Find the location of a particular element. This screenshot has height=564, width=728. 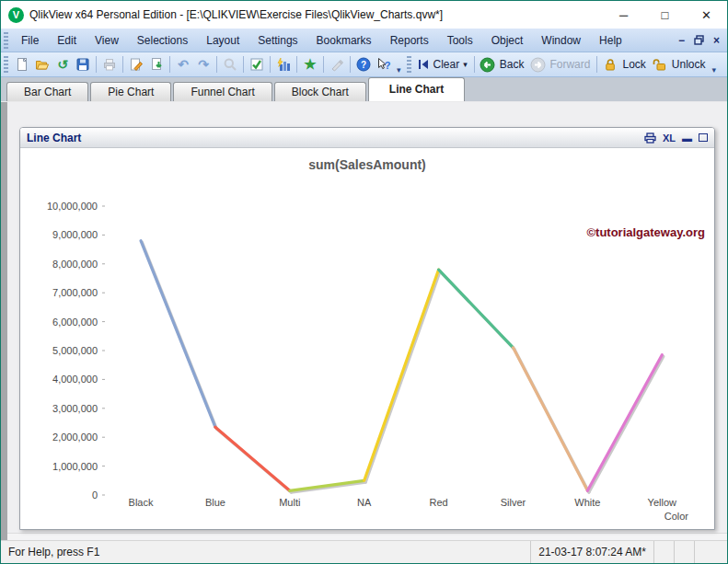

minimize-button: ─ is located at coordinates (624, 15).